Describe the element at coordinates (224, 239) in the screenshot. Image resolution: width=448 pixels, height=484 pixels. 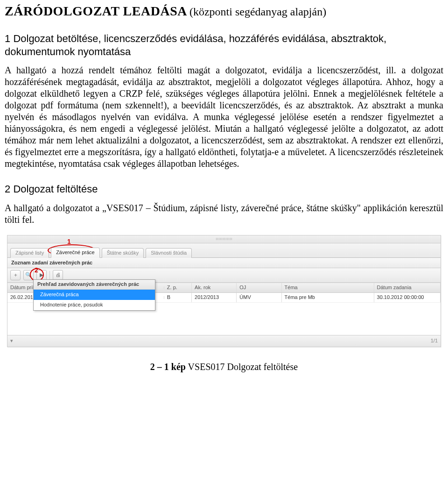
I see `window-top-strip` at that location.